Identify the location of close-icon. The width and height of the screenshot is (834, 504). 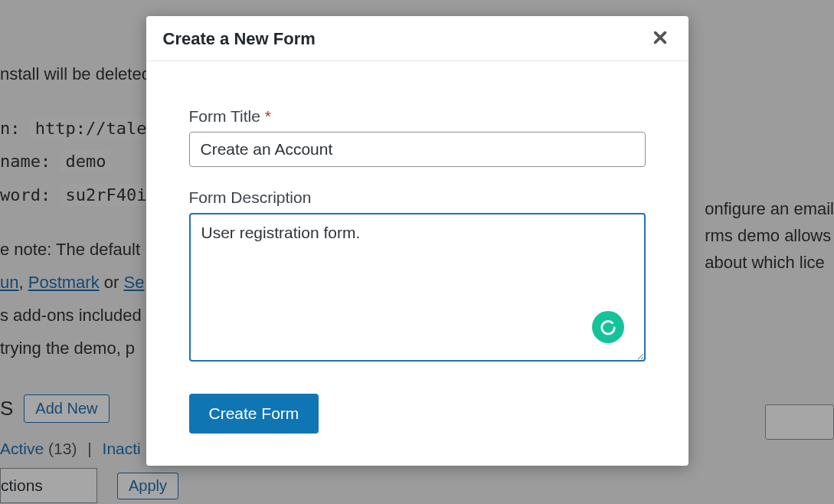
(660, 39).